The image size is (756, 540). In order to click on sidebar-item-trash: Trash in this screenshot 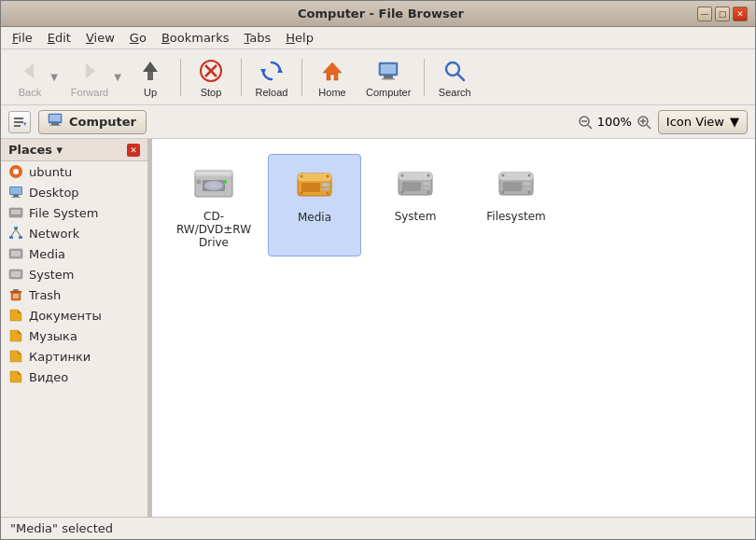, I will do `click(75, 295)`.